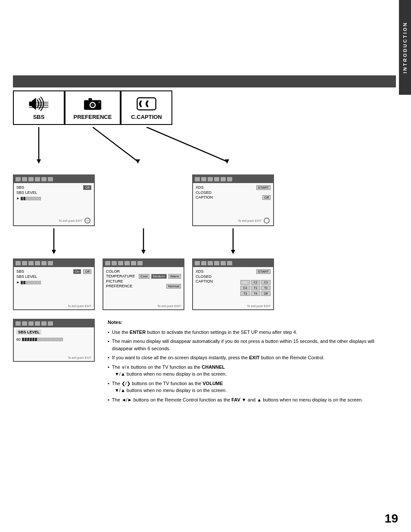 The height and width of the screenshot is (532, 411). I want to click on closed2-row: CLOSED, so click(233, 277).